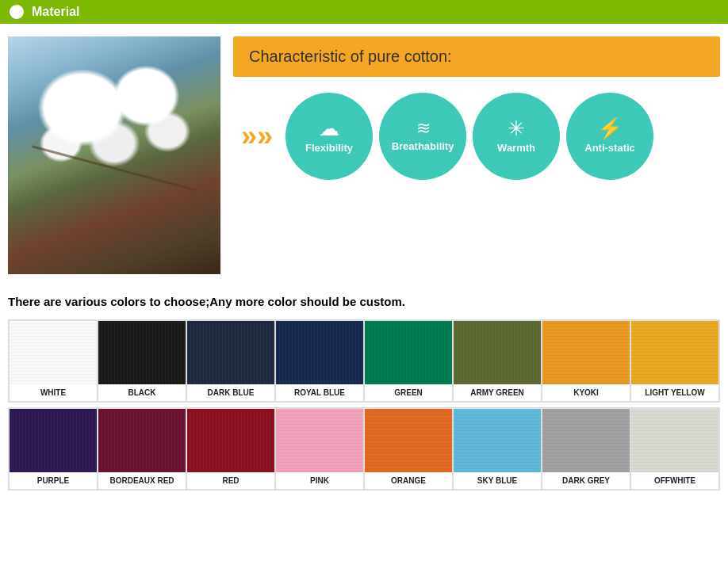 Image resolution: width=728 pixels, height=565 pixels. What do you see at coordinates (320, 449) in the screenshot?
I see `color-cell: PINK` at bounding box center [320, 449].